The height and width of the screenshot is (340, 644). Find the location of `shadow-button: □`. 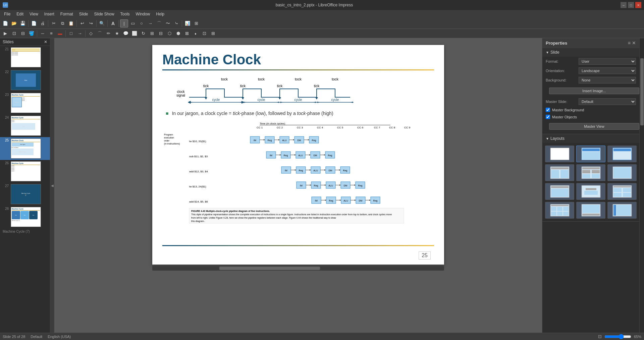

shadow-button: □ is located at coordinates (71, 34).